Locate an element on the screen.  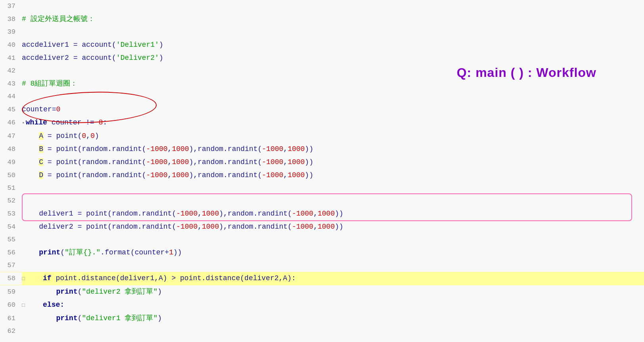
line-number: 59 is located at coordinates (11, 292).